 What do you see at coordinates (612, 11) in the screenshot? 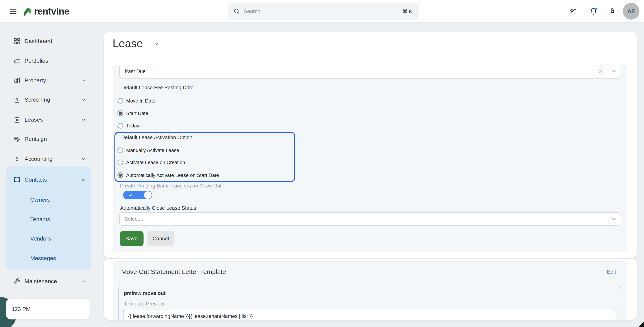
I see `whats-new-button` at bounding box center [612, 11].